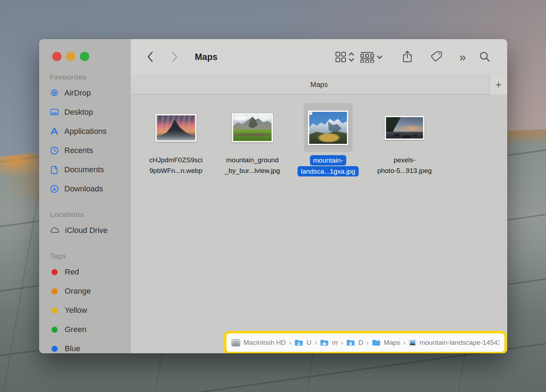  Describe the element at coordinates (311, 114) in the screenshot. I see `moon-detail` at that location.